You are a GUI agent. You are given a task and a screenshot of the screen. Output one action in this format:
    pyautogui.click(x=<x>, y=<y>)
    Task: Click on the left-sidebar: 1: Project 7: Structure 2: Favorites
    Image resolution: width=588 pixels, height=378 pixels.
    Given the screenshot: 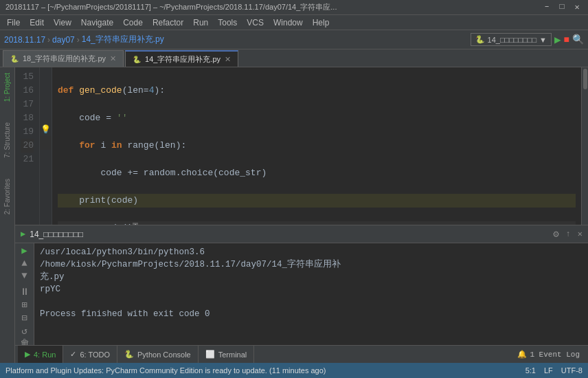 What is the action you would take?
    pyautogui.click(x=8, y=215)
    